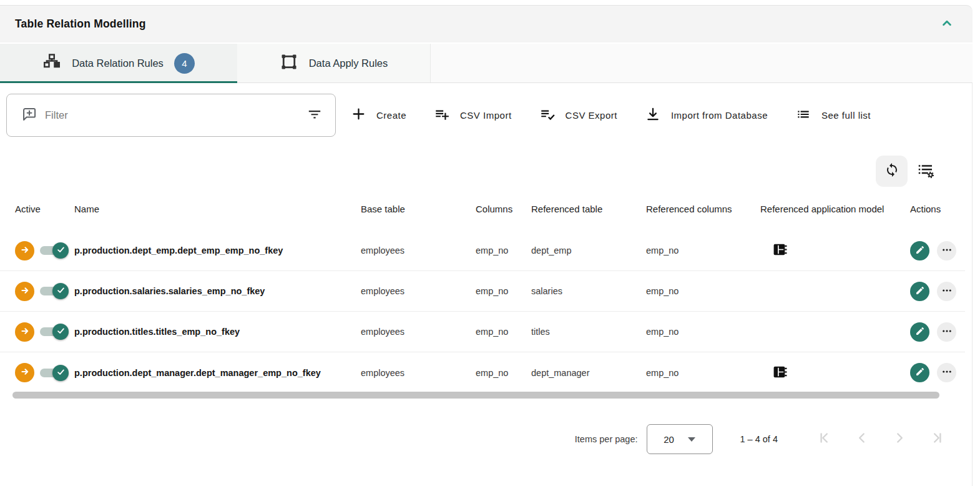  What do you see at coordinates (825, 439) in the screenshot?
I see `first-page-icon` at bounding box center [825, 439].